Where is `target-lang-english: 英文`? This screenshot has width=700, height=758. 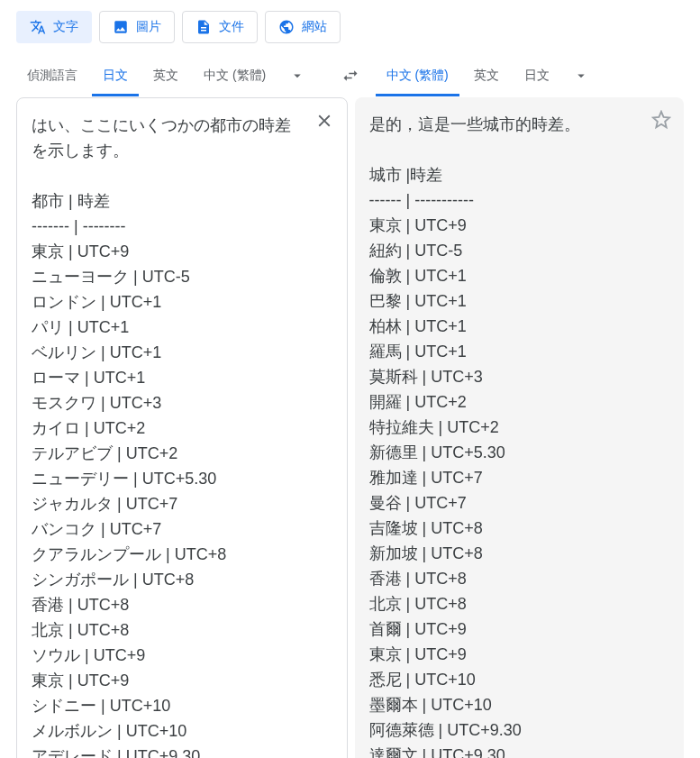
target-lang-english: 英文 is located at coordinates (486, 76).